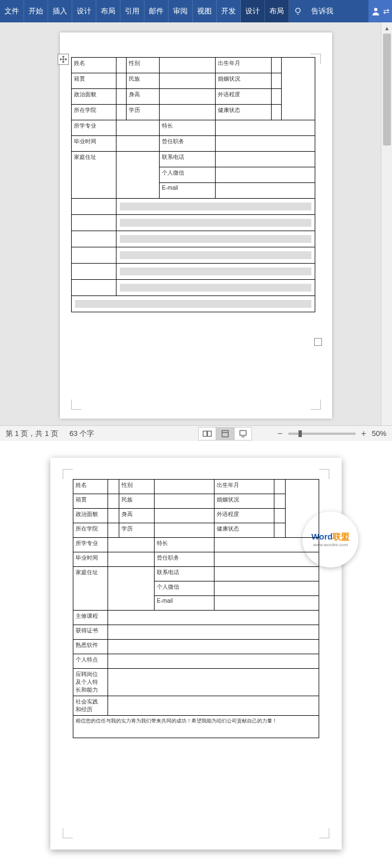 The width and height of the screenshot is (392, 868). What do you see at coordinates (94, 112) in the screenshot?
I see `cell: 所在学院` at bounding box center [94, 112].